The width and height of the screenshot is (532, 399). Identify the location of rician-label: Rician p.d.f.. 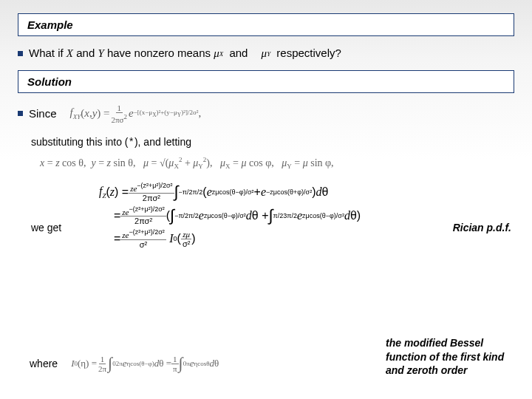
(482, 228).